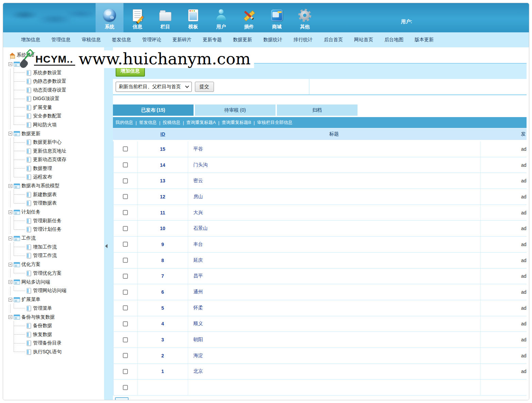 This screenshot has width=532, height=403. What do you see at coordinates (59, 335) in the screenshot?
I see `sidebar-item: 恢复数据` at bounding box center [59, 335].